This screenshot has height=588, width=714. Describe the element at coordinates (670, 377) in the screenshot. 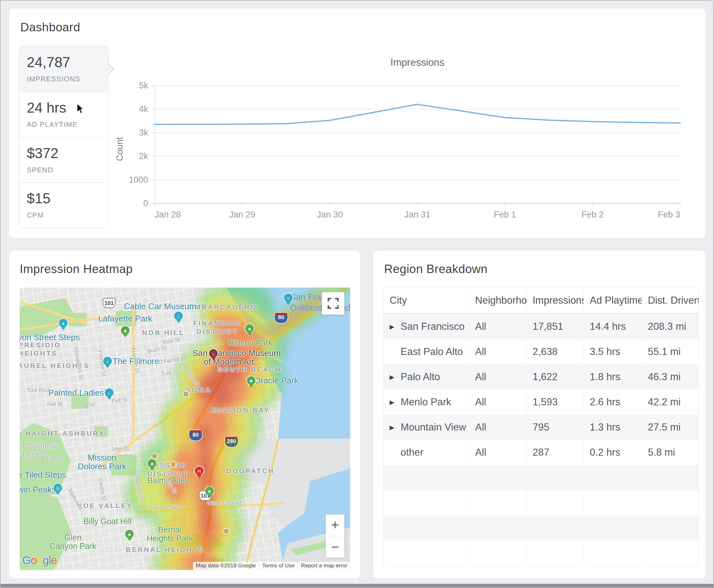

I see `cell-dist_driven: 46.3 mi` at that location.